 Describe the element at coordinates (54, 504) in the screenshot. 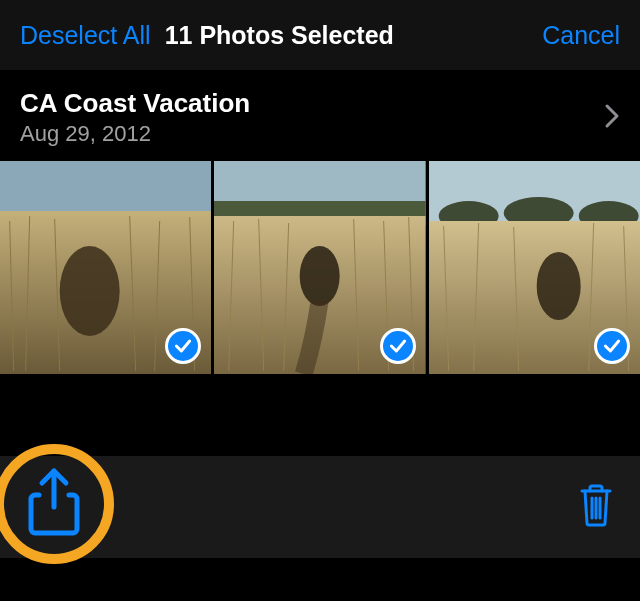

I see `share-icon` at that location.